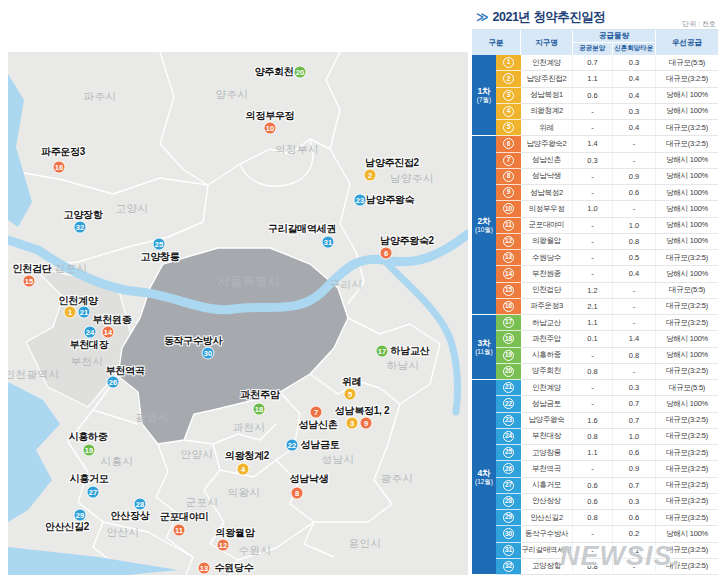 The image size is (720, 588). What do you see at coordinates (508, 226) in the screenshot?
I see `row-number-cell: 11` at bounding box center [508, 226].